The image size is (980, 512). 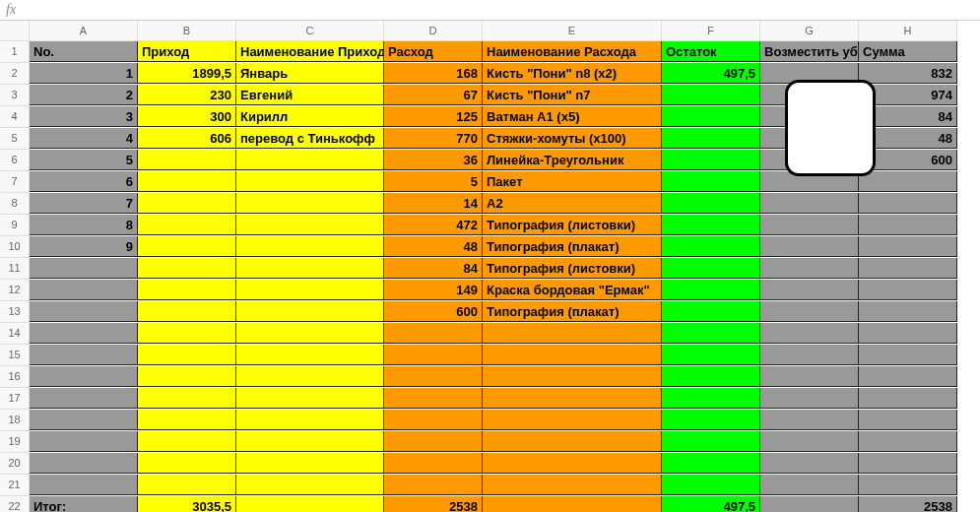 I want to click on header-cell-C: Наименование Прихода, so click(x=310, y=51).